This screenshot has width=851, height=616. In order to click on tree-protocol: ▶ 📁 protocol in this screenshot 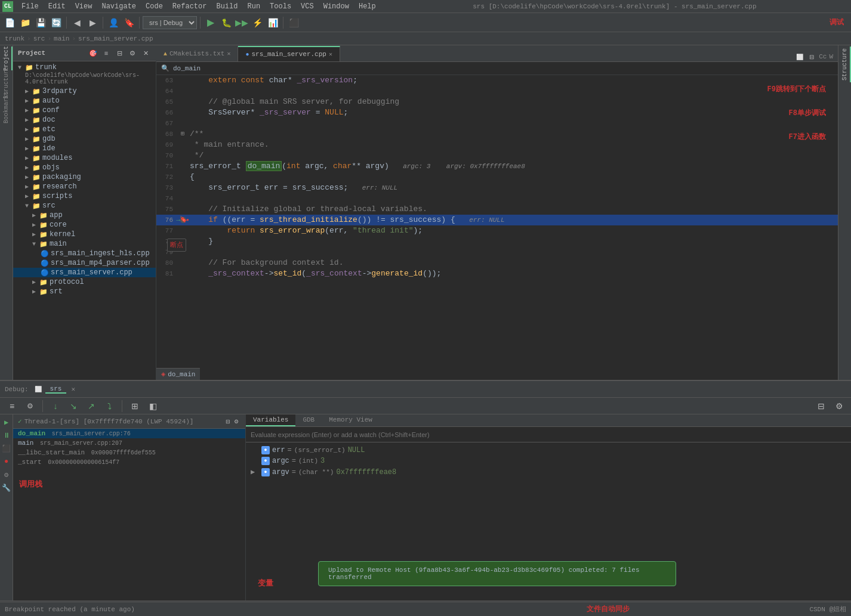, I will do `click(85, 282)`.